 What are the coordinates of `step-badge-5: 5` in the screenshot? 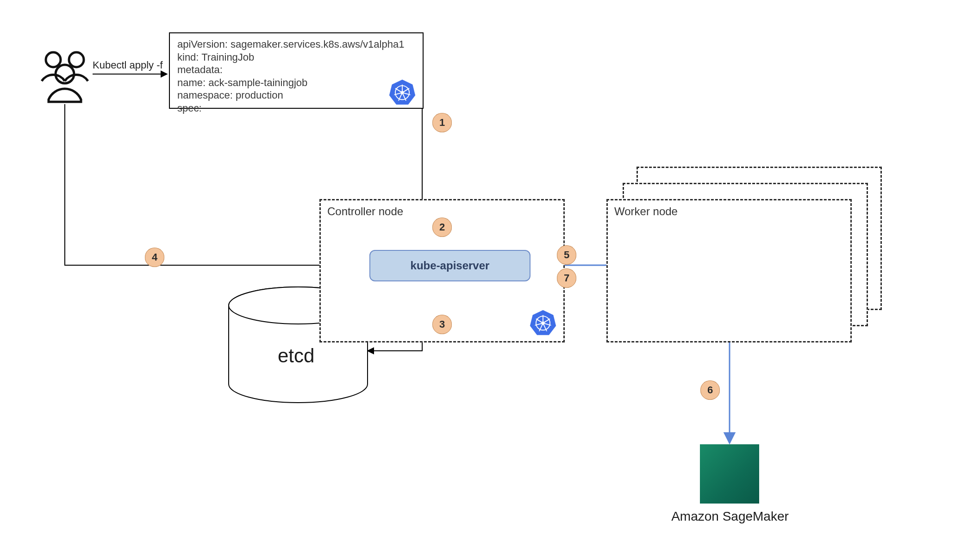 It's located at (567, 255).